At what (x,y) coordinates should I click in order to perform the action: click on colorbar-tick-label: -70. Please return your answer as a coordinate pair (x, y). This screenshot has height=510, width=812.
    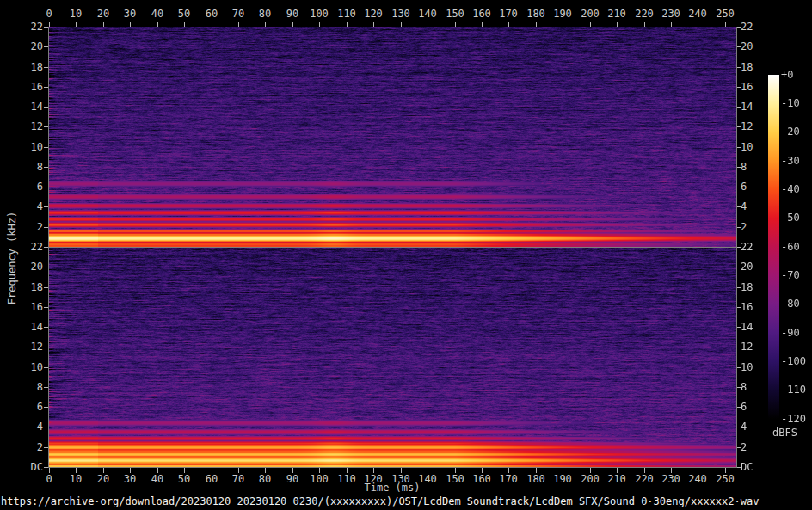
    Looking at the image, I should click on (790, 275).